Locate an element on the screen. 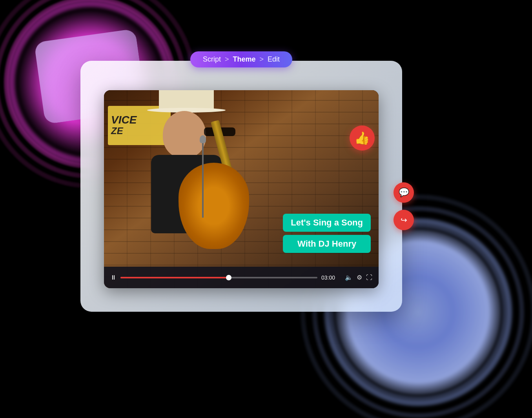  mic-head is located at coordinates (203, 139).